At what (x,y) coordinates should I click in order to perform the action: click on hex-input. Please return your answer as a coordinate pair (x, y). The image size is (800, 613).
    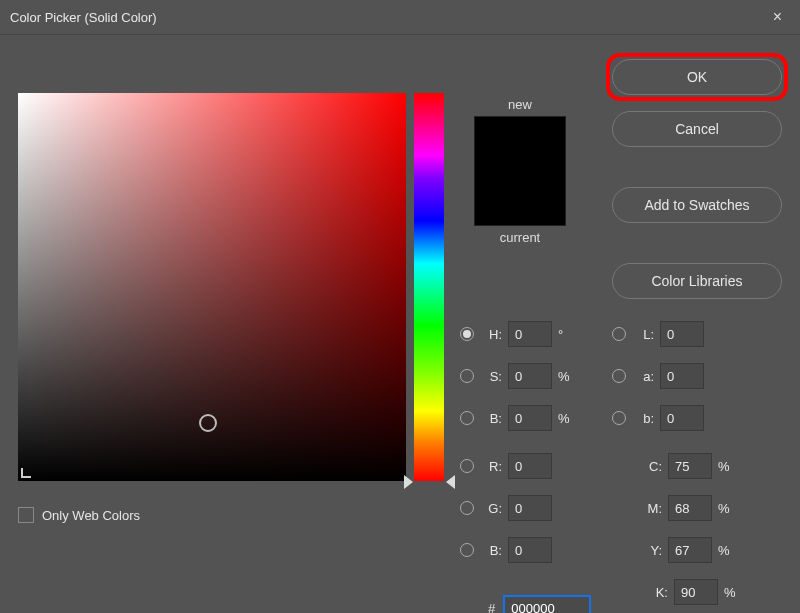
    Looking at the image, I should click on (547, 604).